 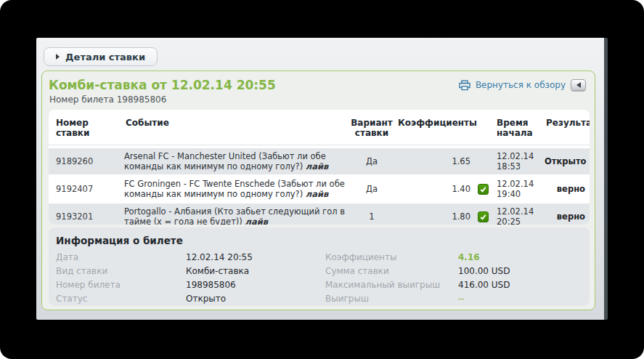 What do you see at coordinates (521, 166) in the screenshot?
I see `start-time: 18:53` at bounding box center [521, 166].